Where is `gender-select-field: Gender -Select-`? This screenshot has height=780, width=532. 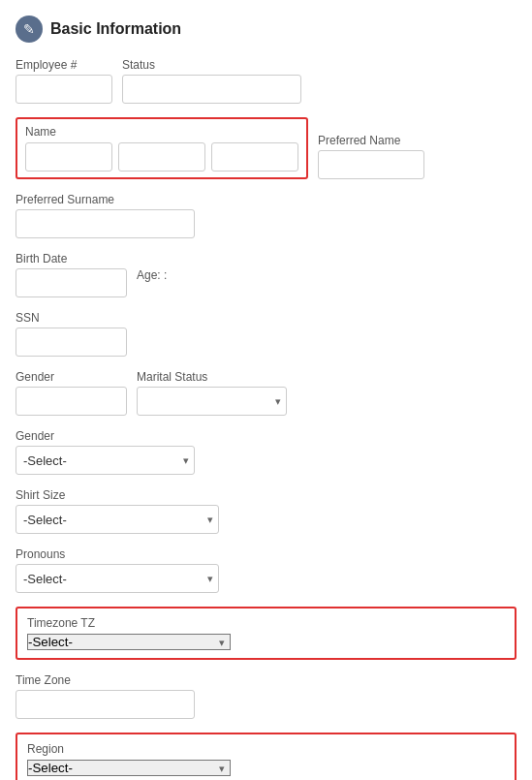 gender-select-field: Gender -Select- is located at coordinates (105, 452).